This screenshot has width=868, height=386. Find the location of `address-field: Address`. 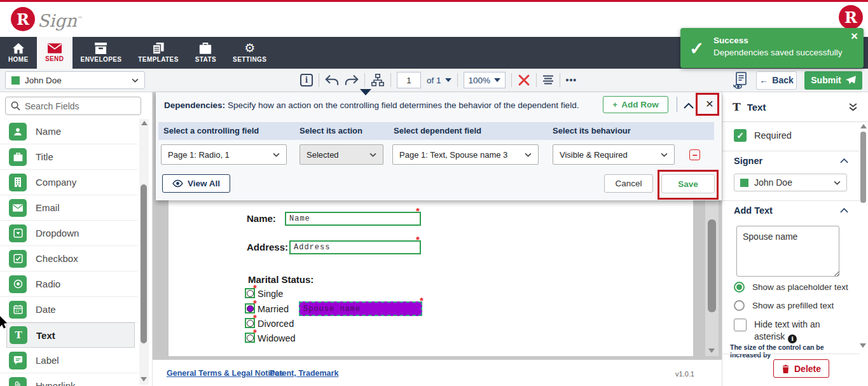

address-field: Address is located at coordinates (355, 247).